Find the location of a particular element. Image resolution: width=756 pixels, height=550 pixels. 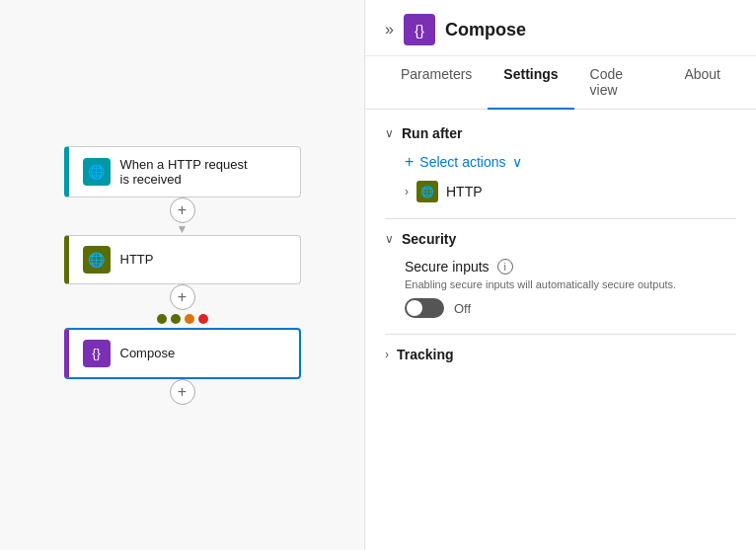

http-run-after-row: › 🌐 HTTP is located at coordinates (570, 192).